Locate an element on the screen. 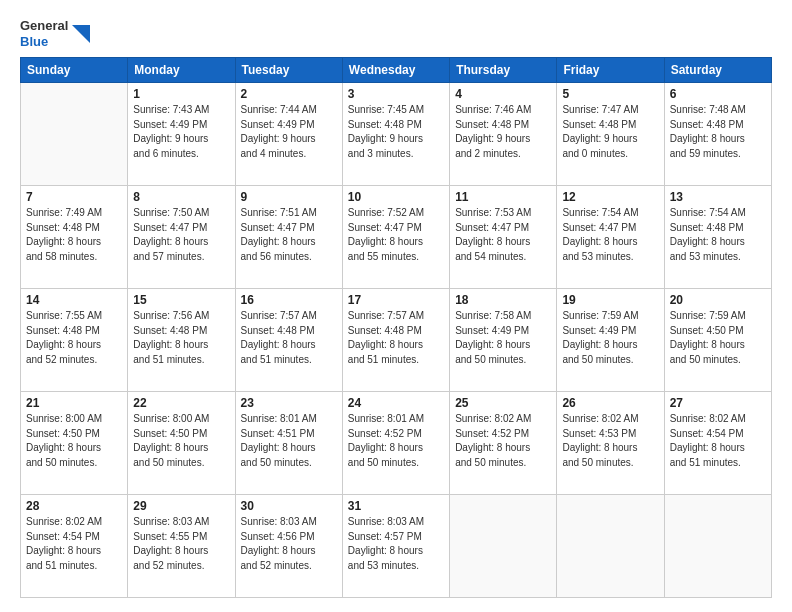 Image resolution: width=792 pixels, height=612 pixels. calendar-cell: 24Sunrise: 8:01 AM Sunset: 4:52 PM Dayli… is located at coordinates (396, 444).